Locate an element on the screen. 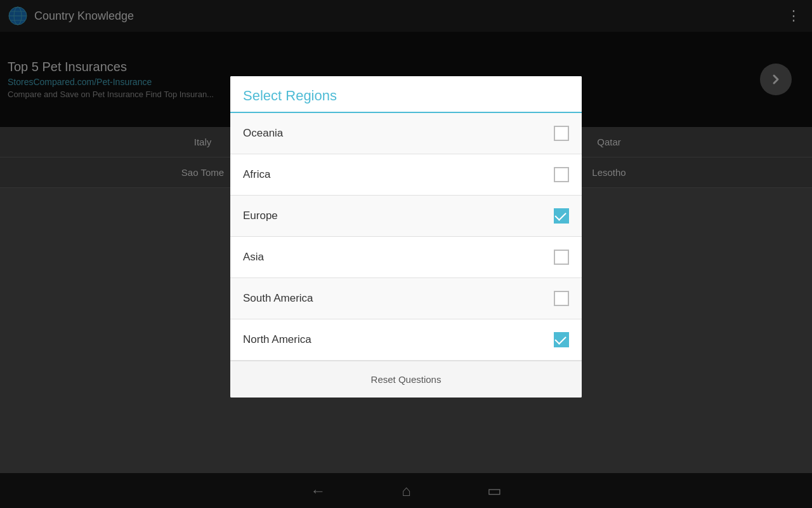  region-label-0: Oceania is located at coordinates (398, 133).